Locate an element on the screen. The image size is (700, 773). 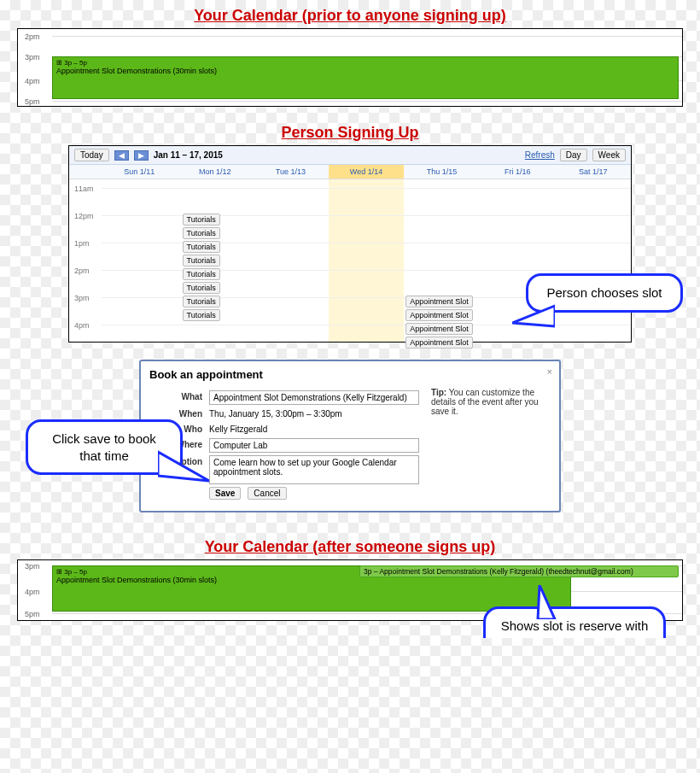
day-header: Fri 1/16 is located at coordinates (517, 172).